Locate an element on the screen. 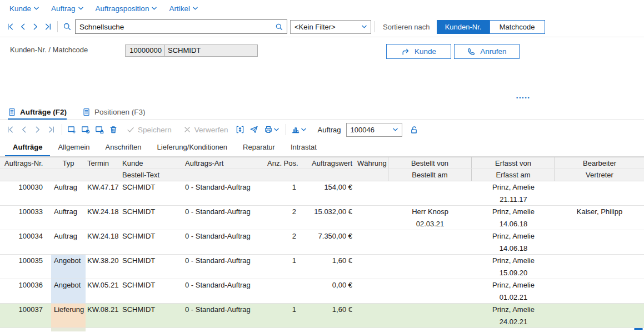  cell-termin: KW.47.17 is located at coordinates (103, 194).